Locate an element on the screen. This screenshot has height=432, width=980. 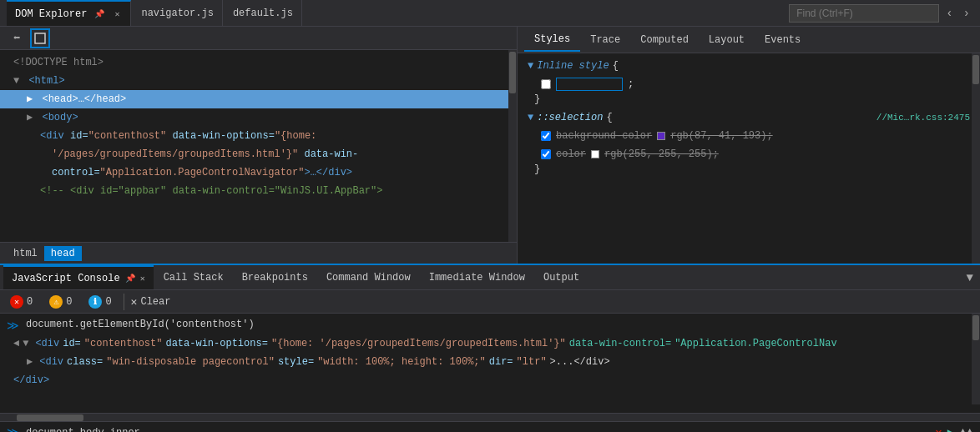
attr-path-value: '/pages/groupedItems/groupedItems.html'}… is located at coordinates (175, 154).